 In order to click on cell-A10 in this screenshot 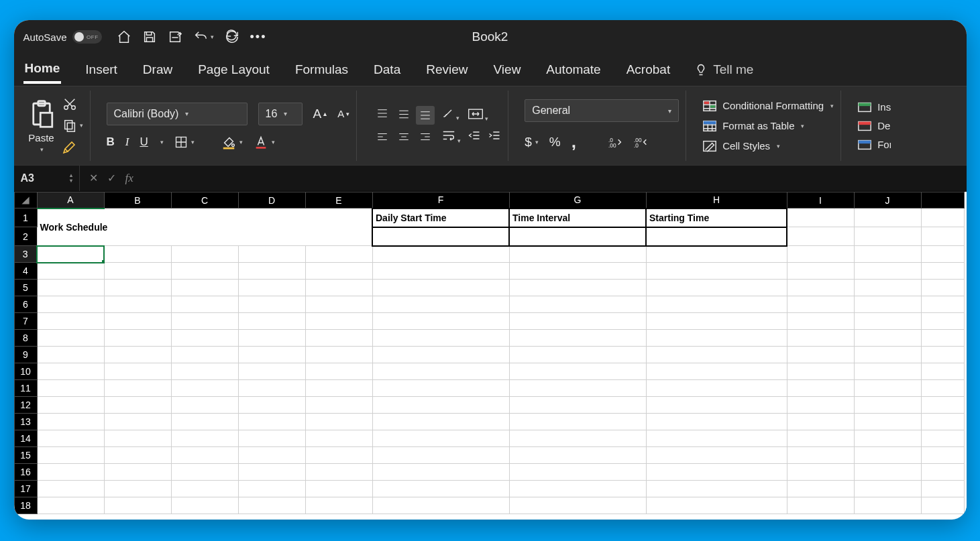, I will do `click(70, 371)`.